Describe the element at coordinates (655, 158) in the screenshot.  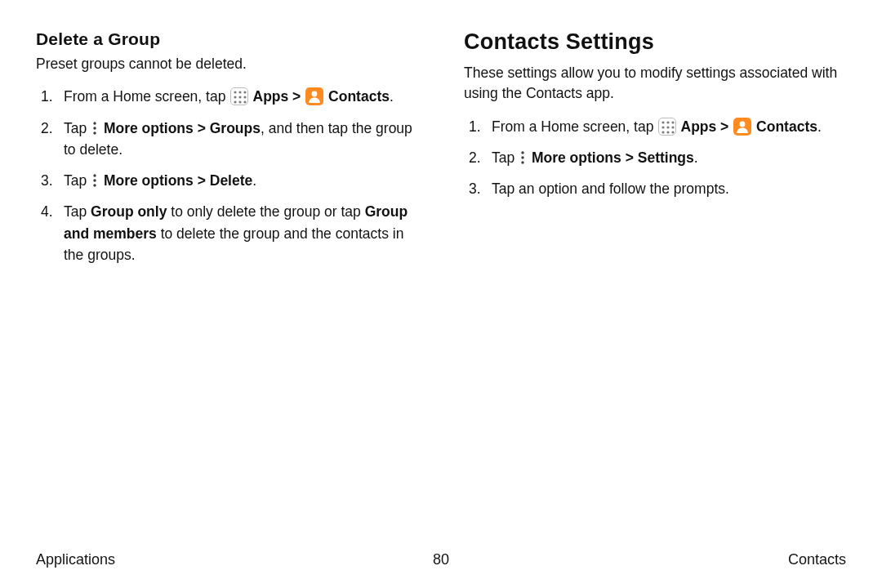
I see `step-2: Tap More options > Settings.` at that location.